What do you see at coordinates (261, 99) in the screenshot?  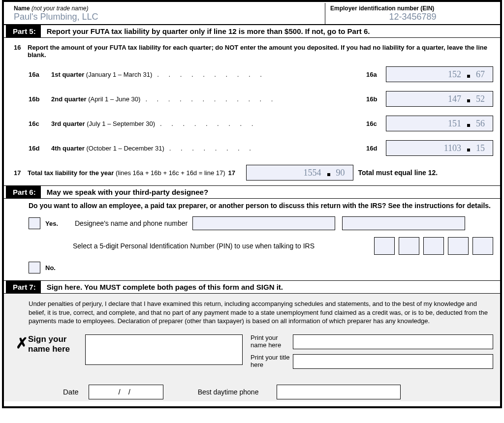 I see `row-16b: 16b 2nd quarter (April 1 – June 30) . . …` at bounding box center [261, 99].